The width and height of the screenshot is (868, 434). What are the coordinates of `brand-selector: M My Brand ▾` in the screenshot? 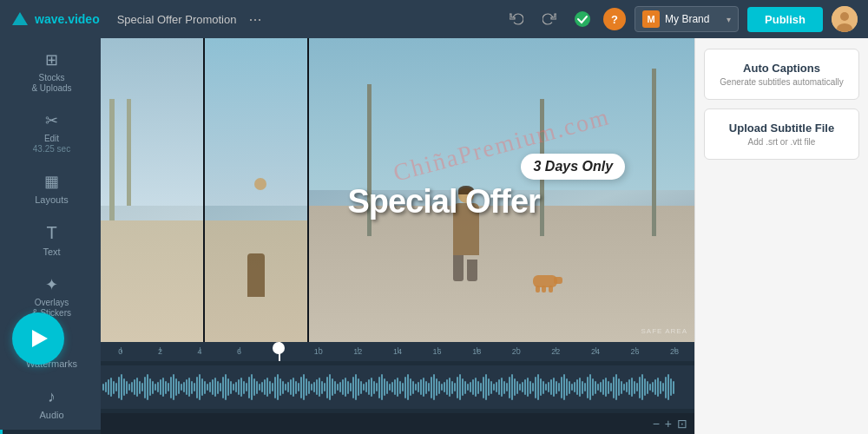 It's located at (687, 19).